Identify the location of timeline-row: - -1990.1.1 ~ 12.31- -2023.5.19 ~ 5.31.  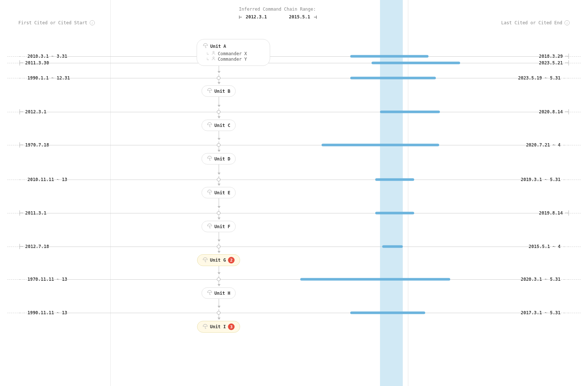
(294, 78).